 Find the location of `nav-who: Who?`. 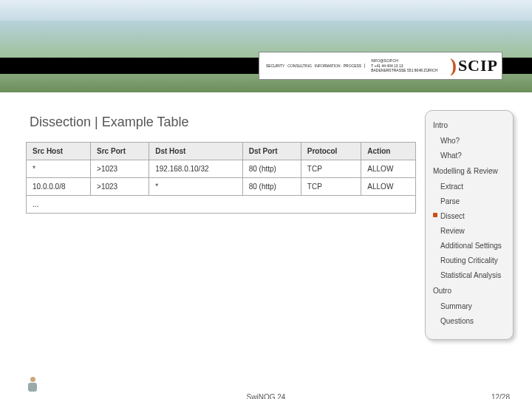

nav-who: Who? is located at coordinates (473, 140).